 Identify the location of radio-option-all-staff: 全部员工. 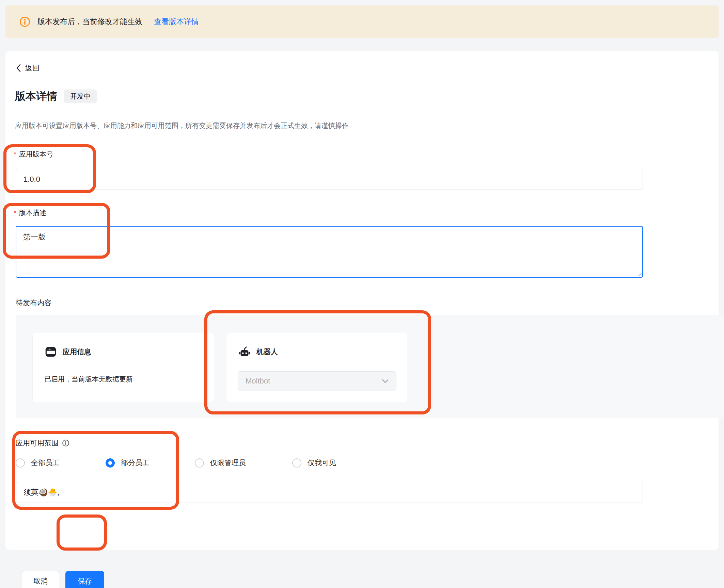
(37, 463).